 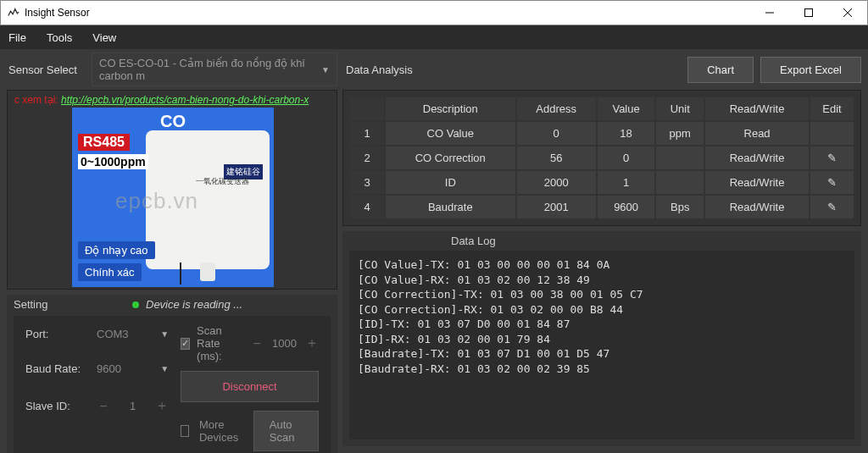 I want to click on cell-address: 2000, so click(x=556, y=183).